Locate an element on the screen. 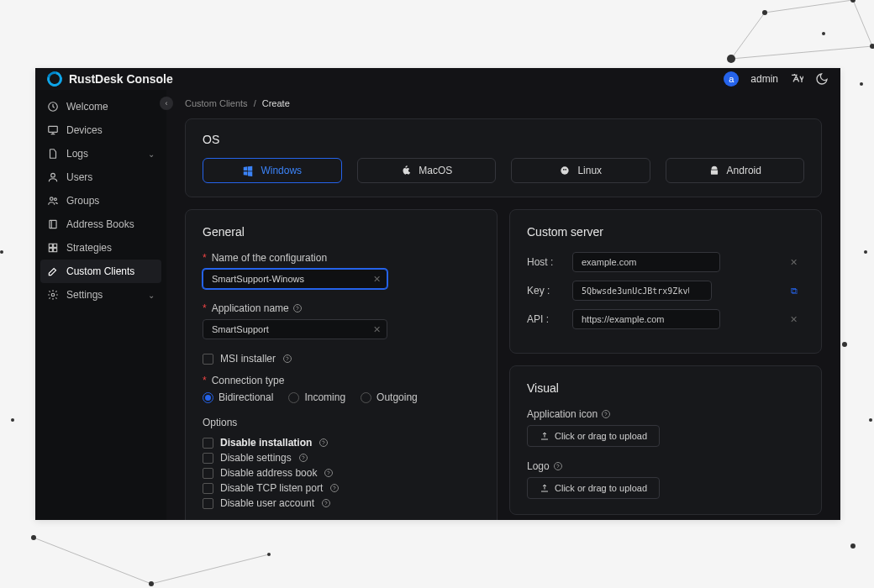 The image size is (874, 588). app-name-input is located at coordinates (295, 329).